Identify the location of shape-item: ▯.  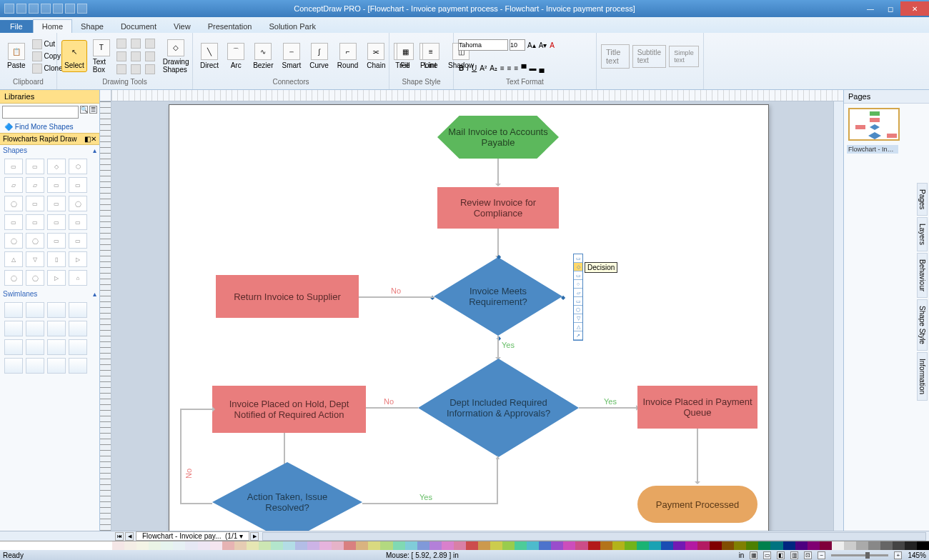
(56, 259).